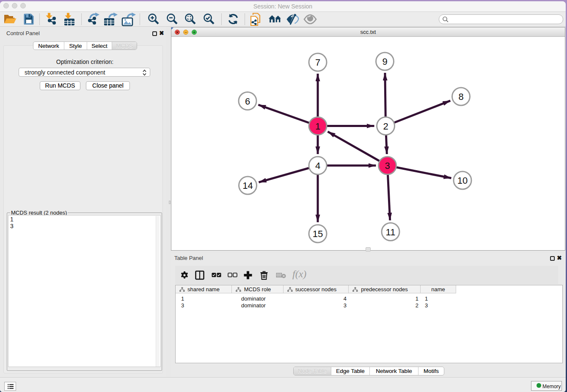  What do you see at coordinates (391, 232) in the screenshot?
I see `svg-text: 11` at bounding box center [391, 232].